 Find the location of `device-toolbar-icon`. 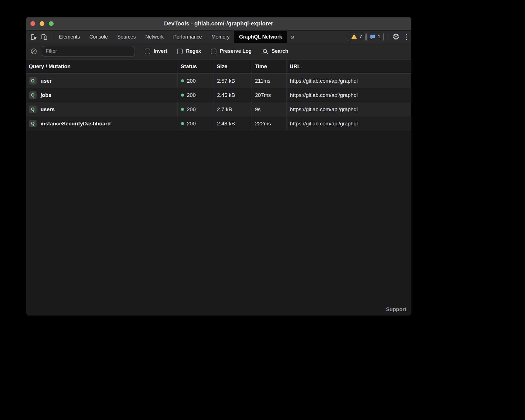

device-toolbar-icon is located at coordinates (44, 37).